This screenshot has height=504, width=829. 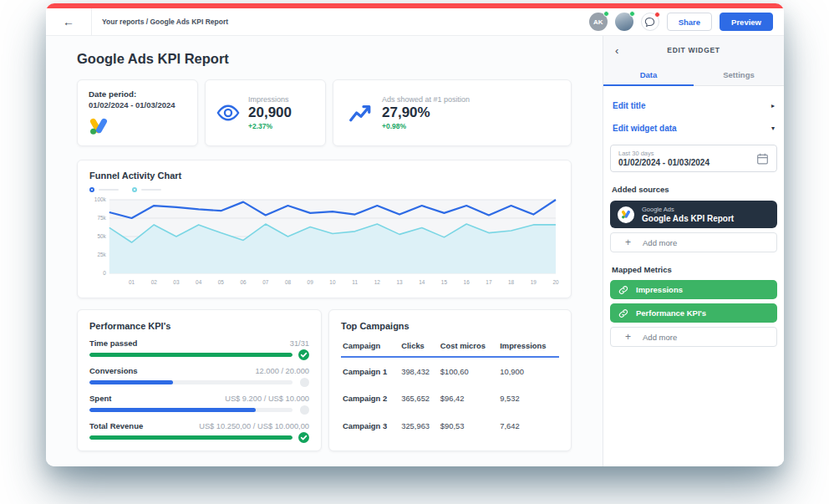 What do you see at coordinates (69, 22) in the screenshot?
I see `back-button: ←` at bounding box center [69, 22].